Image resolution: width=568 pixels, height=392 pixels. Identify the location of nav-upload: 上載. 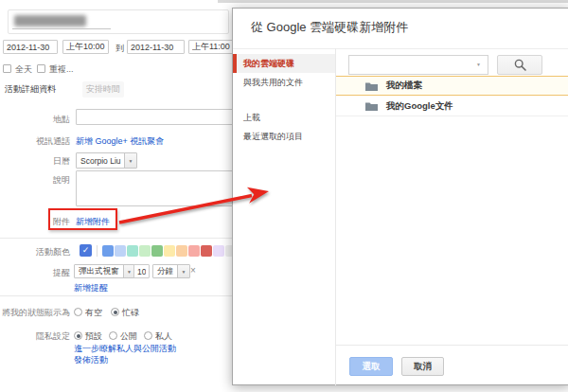
(284, 117).